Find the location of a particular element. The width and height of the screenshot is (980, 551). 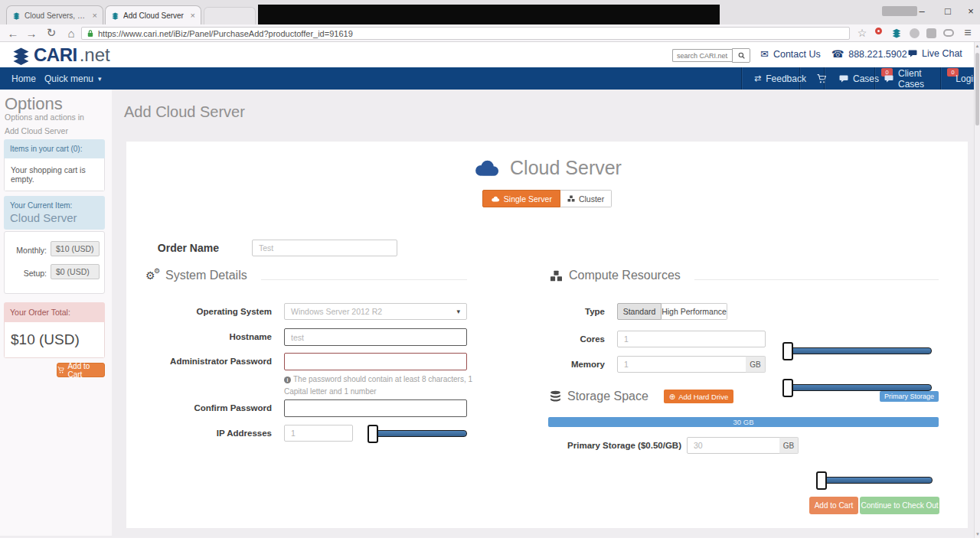

database-icon is located at coordinates (556, 396).